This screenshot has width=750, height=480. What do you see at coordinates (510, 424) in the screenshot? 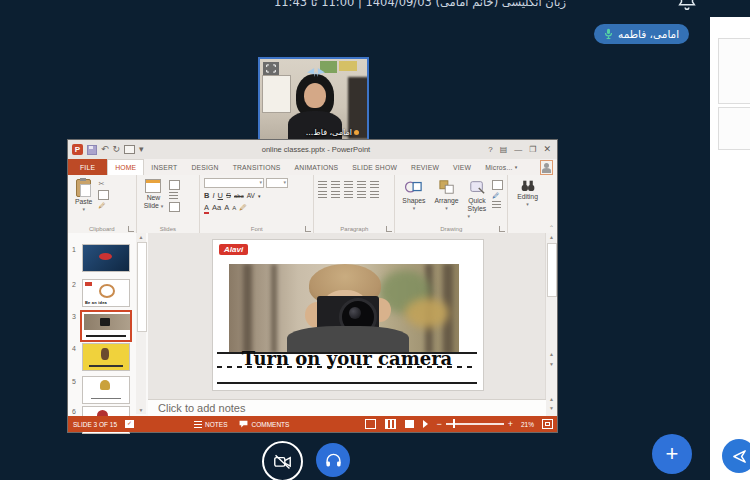
I see `zoom-in-icon: +` at bounding box center [510, 424].